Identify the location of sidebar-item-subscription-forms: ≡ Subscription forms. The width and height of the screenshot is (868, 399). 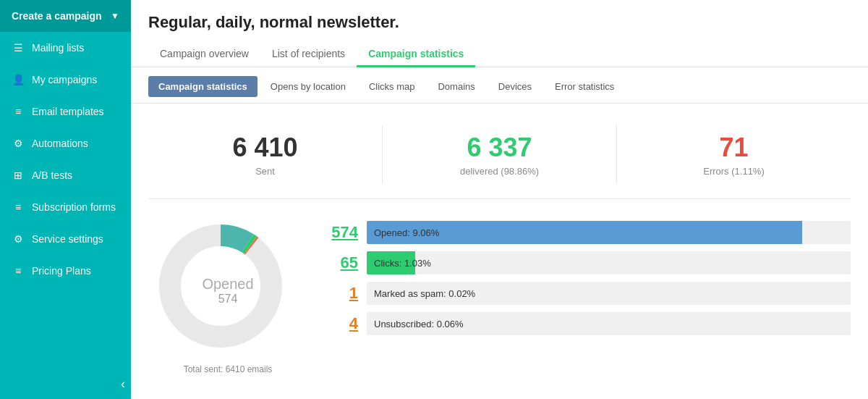
(65, 207).